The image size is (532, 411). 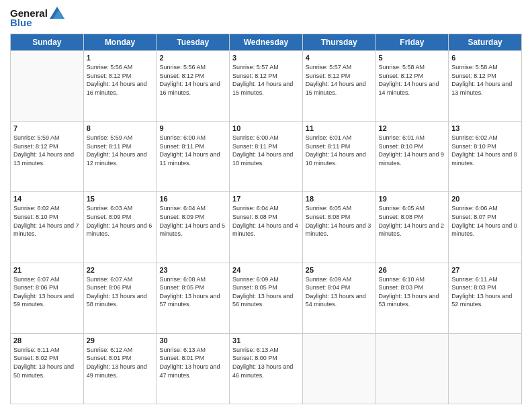 What do you see at coordinates (193, 157) in the screenshot?
I see `calendar-cell: 9Sunrise: 6:00 AM Sunset: 8:11 PM Daylig…` at bounding box center [193, 157].